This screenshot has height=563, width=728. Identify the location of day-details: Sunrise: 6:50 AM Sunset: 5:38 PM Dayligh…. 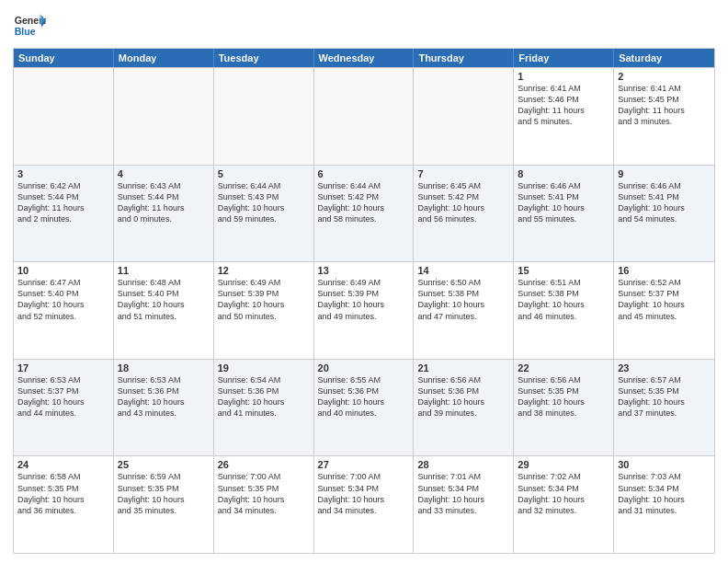
(463, 300).